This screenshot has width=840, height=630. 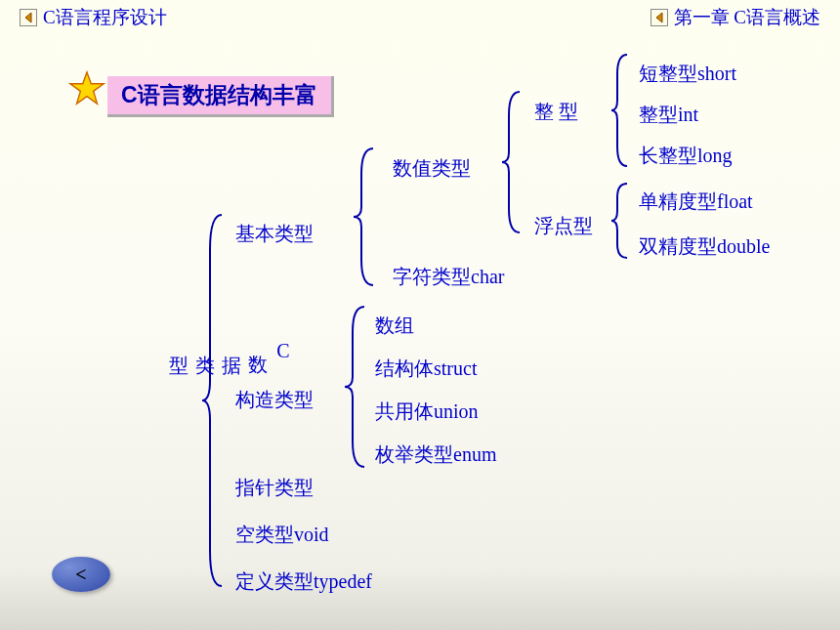 What do you see at coordinates (659, 18) in the screenshot?
I see `nav-chapter-icon` at bounding box center [659, 18].